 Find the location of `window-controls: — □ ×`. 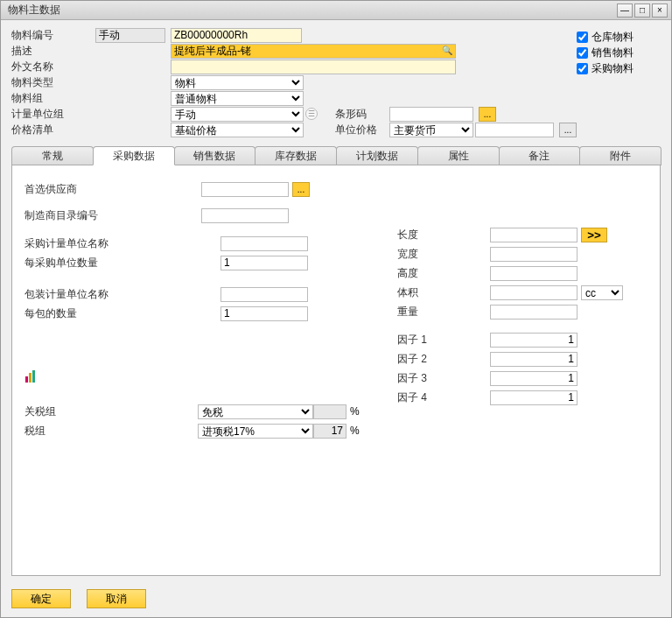

window-controls: — □ × is located at coordinates (642, 11).